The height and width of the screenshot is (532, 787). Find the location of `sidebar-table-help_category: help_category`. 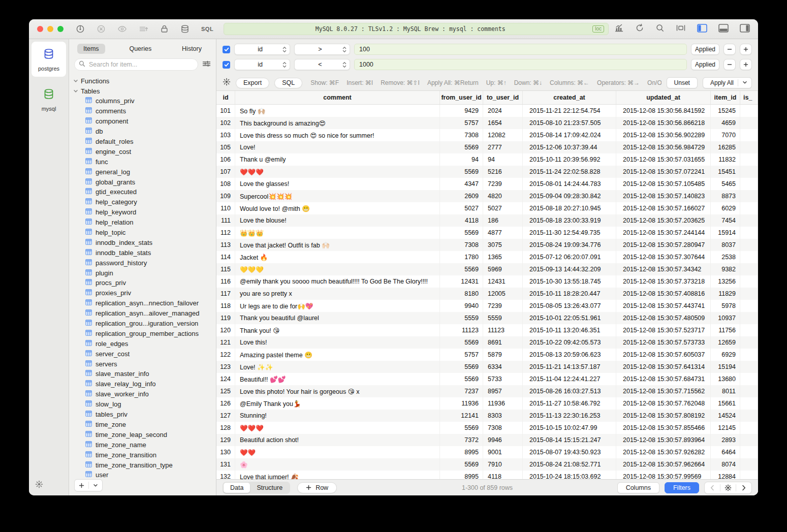

sidebar-table-help_category: help_category is located at coordinates (144, 202).